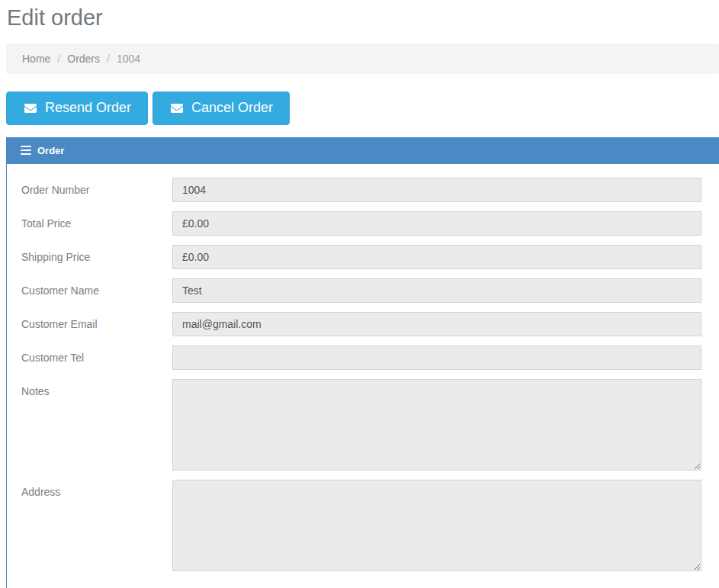 The width and height of the screenshot is (719, 588). I want to click on breadcrumb: Home / Orders / 1004, so click(363, 59).